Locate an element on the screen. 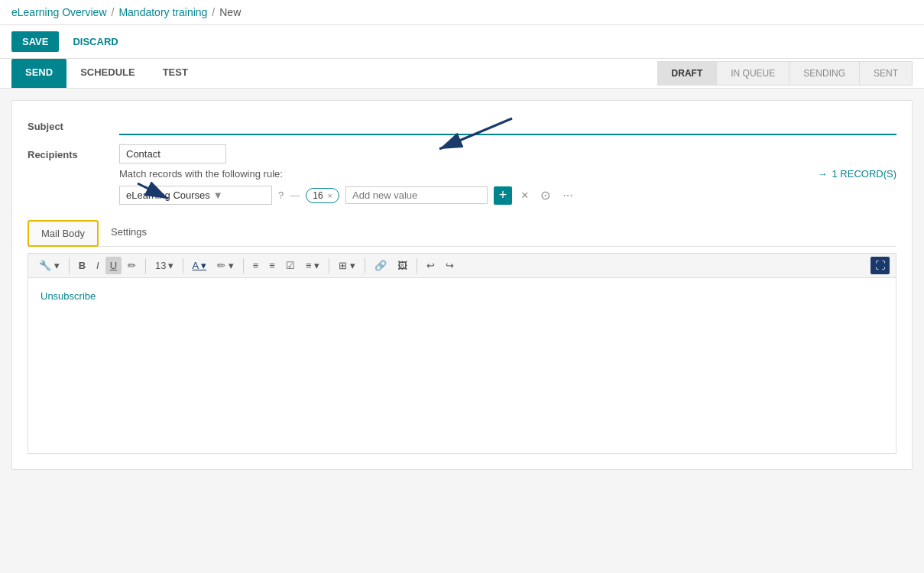 This screenshot has width=924, height=573. recipients-control: Contact Match records with the following… is located at coordinates (507, 174).